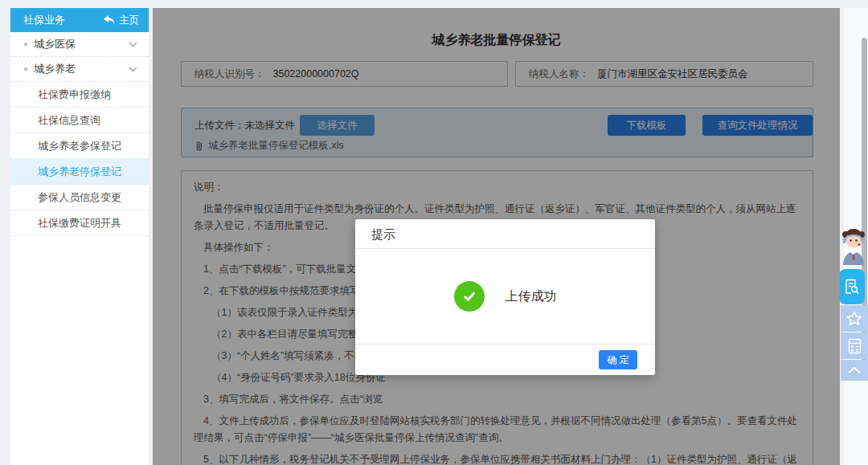 The height and width of the screenshot is (465, 868). I want to click on sidebar-item-zhengming-kaiju: 社保缴费证明开具, so click(80, 223).